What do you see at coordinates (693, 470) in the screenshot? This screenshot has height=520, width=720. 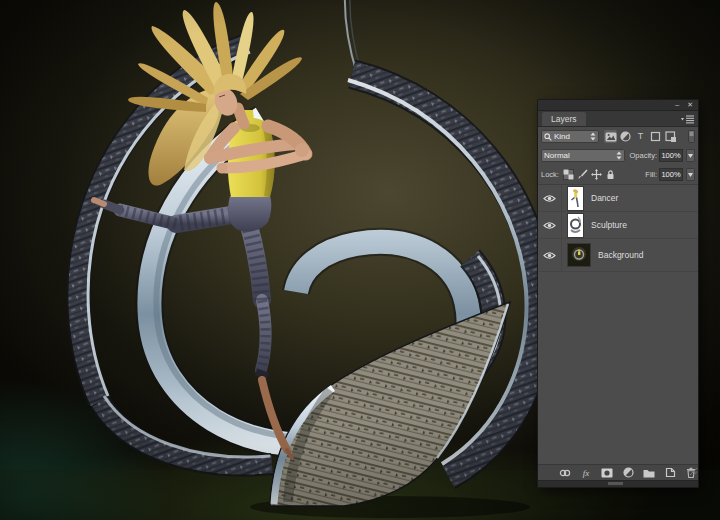 I see `panel-resize-grip` at bounding box center [693, 470].